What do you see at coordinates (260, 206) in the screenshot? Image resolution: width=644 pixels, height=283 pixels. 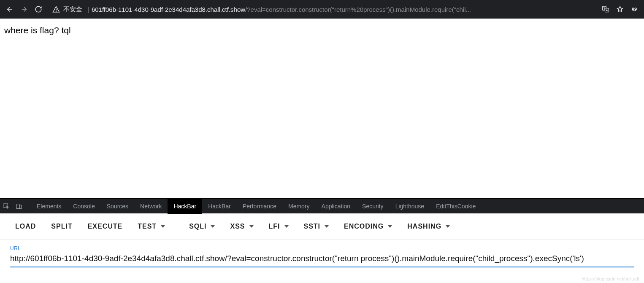 I see `devtools-tab-performance: Performance` at bounding box center [260, 206].